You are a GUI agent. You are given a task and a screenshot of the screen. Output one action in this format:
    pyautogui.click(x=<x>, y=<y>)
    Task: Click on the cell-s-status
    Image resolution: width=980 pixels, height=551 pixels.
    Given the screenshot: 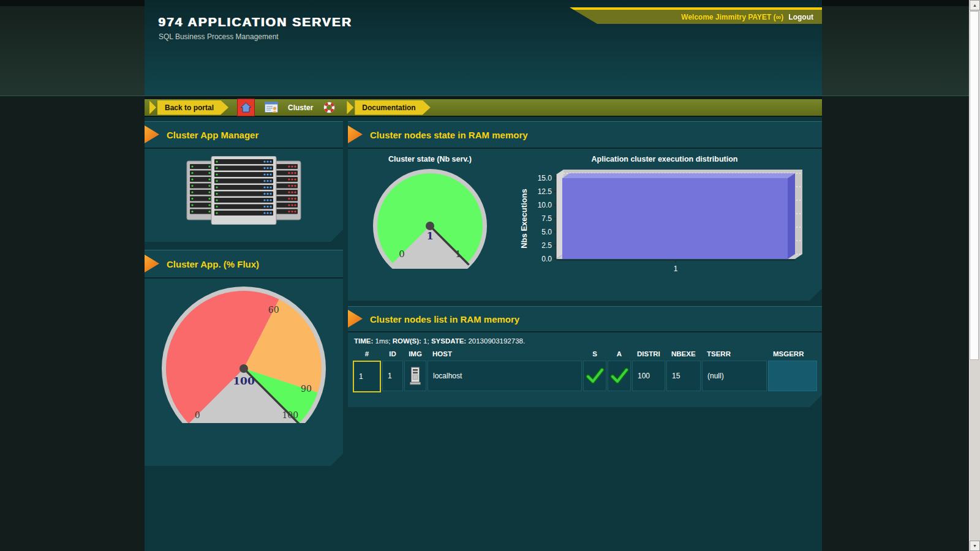 What is the action you would take?
    pyautogui.click(x=595, y=376)
    